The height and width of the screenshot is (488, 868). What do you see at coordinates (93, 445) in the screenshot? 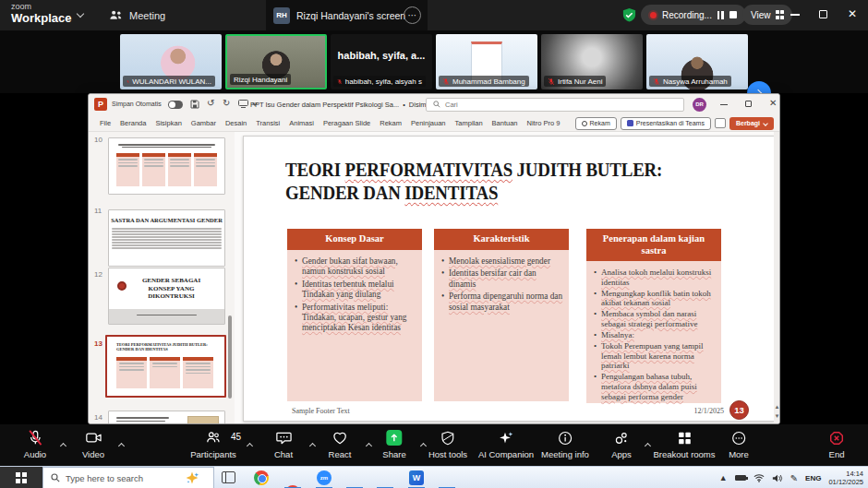
I see `video-button: Video` at bounding box center [93, 445].